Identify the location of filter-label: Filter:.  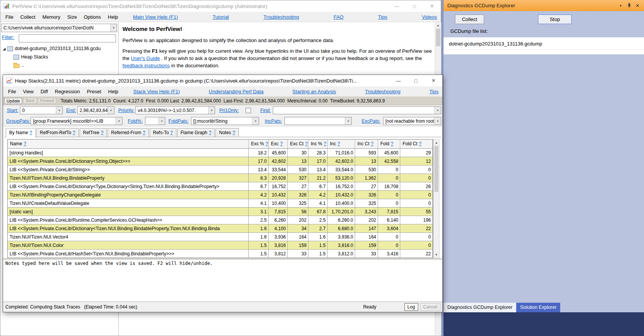
(8, 37).